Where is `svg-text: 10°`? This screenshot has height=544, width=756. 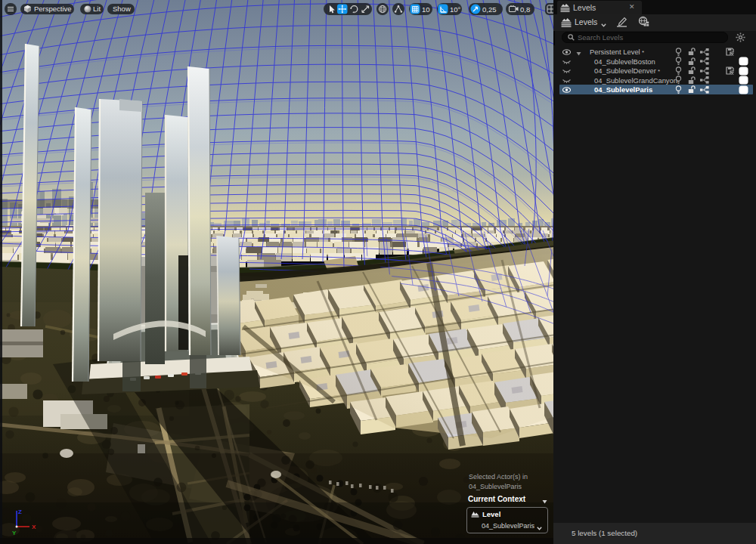
svg-text: 10° is located at coordinates (455, 9).